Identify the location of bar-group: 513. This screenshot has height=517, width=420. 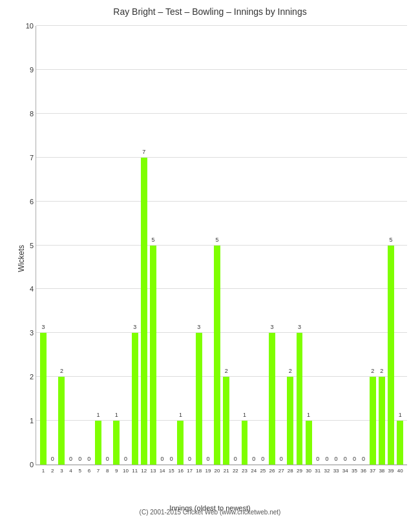
(153, 246).